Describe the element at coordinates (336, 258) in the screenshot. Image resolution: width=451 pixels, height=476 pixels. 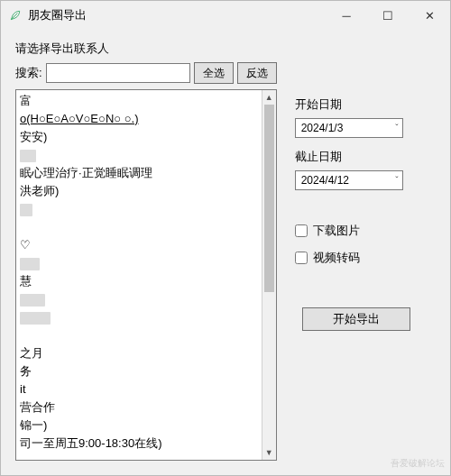
I see `video-transcode-label: 视频转码` at that location.